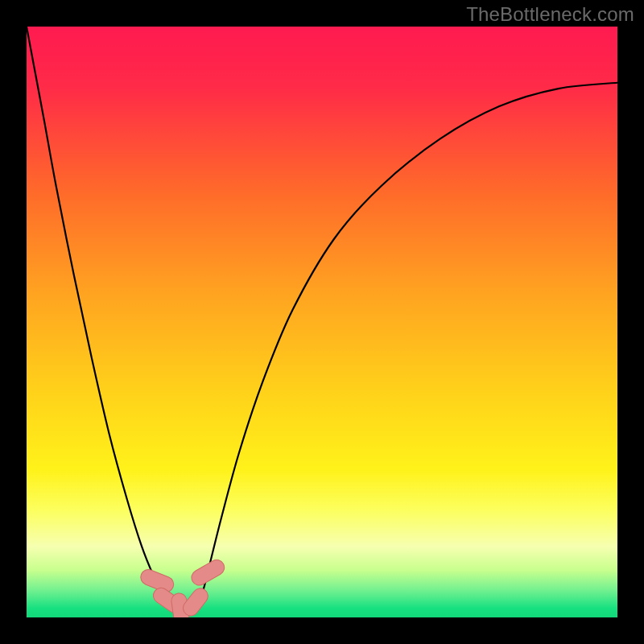  I want to click on watermark-text: TheBottleneck.com, so click(551, 14).